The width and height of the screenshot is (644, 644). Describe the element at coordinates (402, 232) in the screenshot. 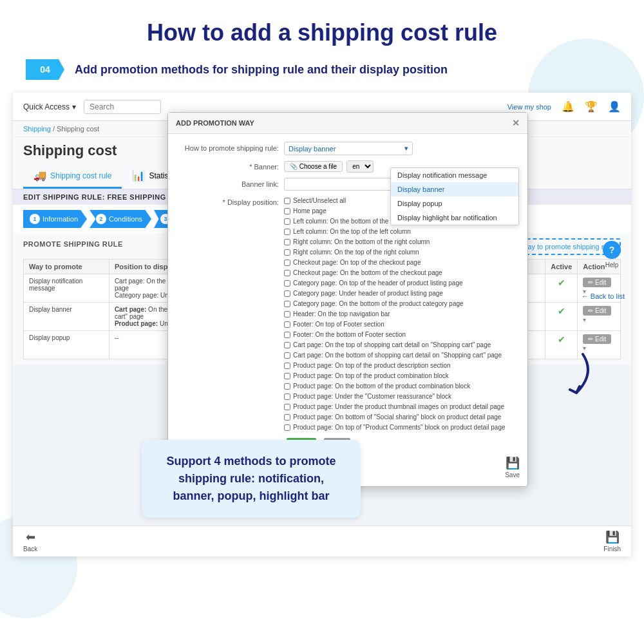

I see `pos-left-col-top: Left column: On the top of the left colu…` at that location.